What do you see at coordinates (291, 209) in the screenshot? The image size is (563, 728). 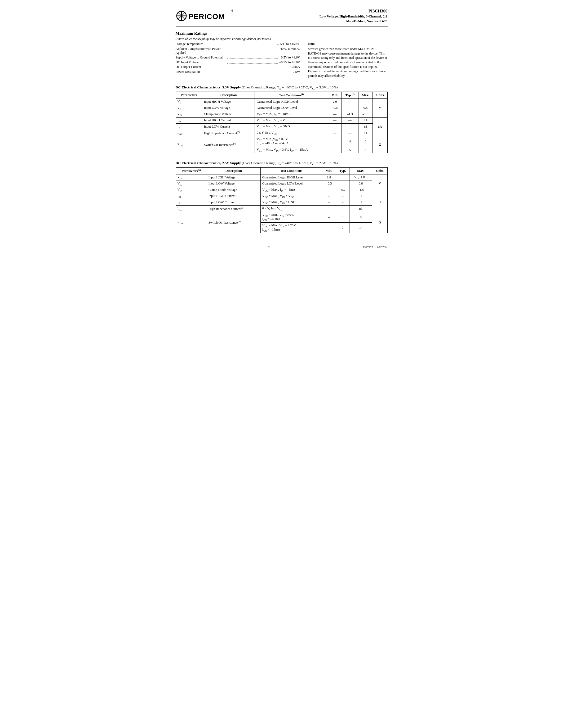 I see `cond-iozh-25: 0 ≤ Y, In ≤ VCC` at bounding box center [291, 209].